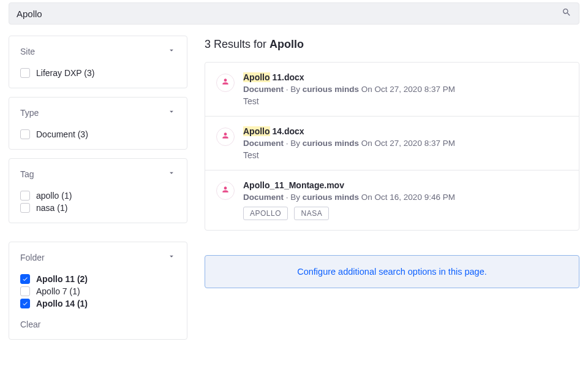 Image resolution: width=588 pixels, height=371 pixels. What do you see at coordinates (392, 44) in the screenshot?
I see `results-heading: 3 Results for Apollo` at bounding box center [392, 44].